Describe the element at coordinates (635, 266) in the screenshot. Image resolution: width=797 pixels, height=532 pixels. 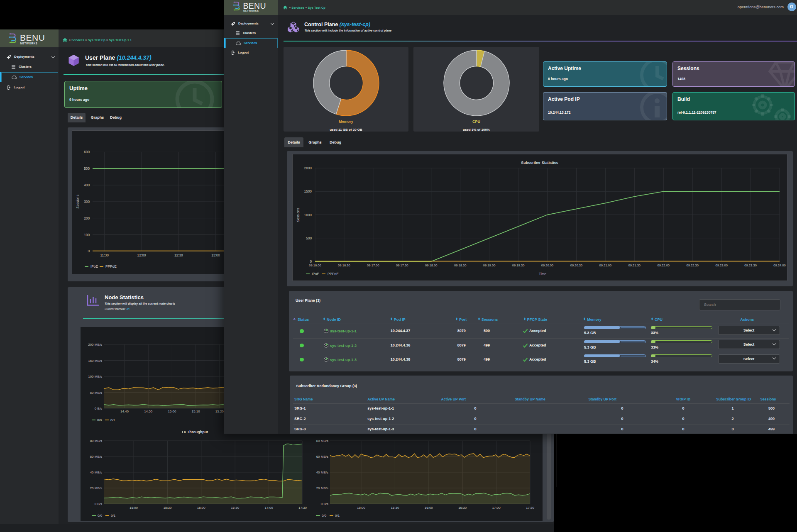
I see `svg-text: 09:21:30` at that location.